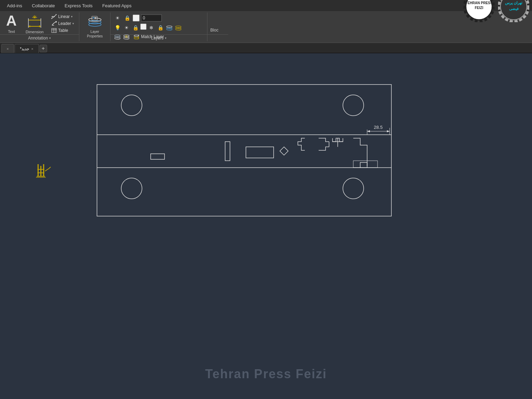 Image resolution: width=532 pixels, height=399 pixels. Describe the element at coordinates (266, 374) in the screenshot. I see `watermark-text: Tehran Press Feizi` at that location.